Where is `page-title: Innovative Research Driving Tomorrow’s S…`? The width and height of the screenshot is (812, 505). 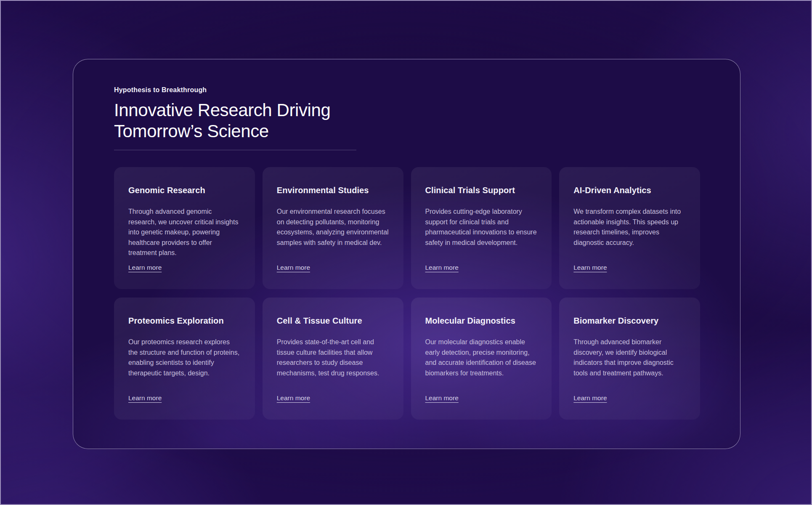 page-title: Innovative Research Driving Tomorrow’s S… is located at coordinates (222, 121).